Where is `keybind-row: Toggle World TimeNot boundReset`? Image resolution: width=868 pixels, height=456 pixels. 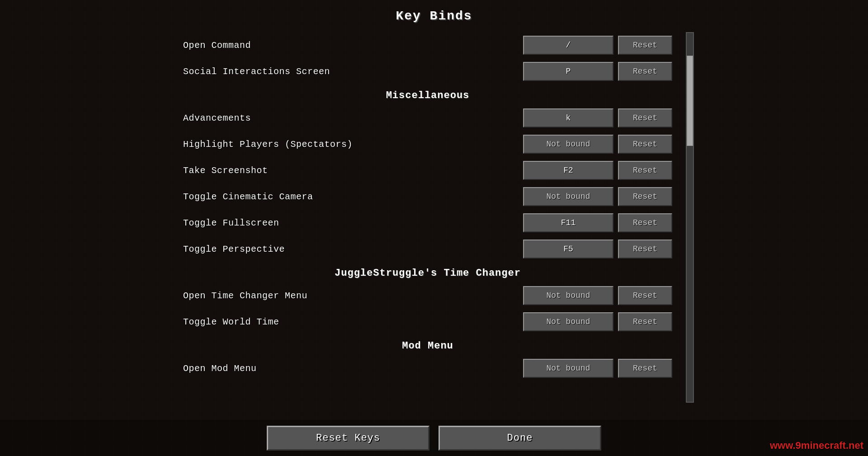 keybind-row: Toggle World TimeNot boundReset is located at coordinates (428, 322).